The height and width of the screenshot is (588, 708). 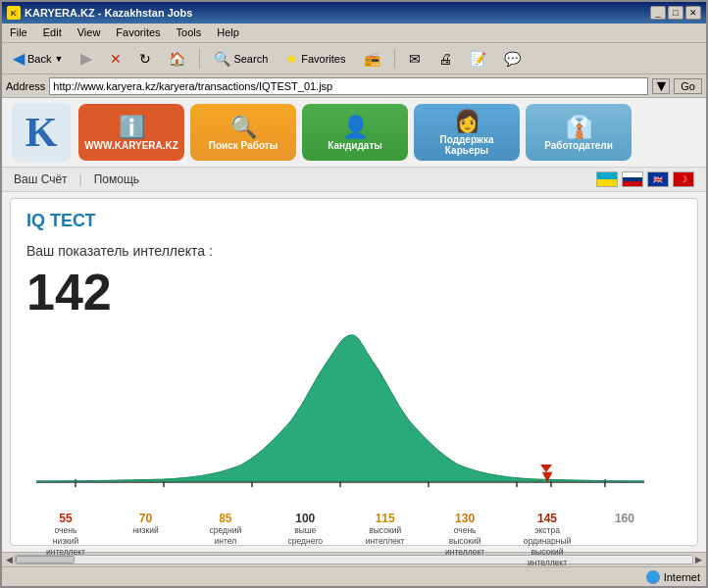 What do you see at coordinates (292, 59) in the screenshot?
I see `star-icon: ★` at bounding box center [292, 59].